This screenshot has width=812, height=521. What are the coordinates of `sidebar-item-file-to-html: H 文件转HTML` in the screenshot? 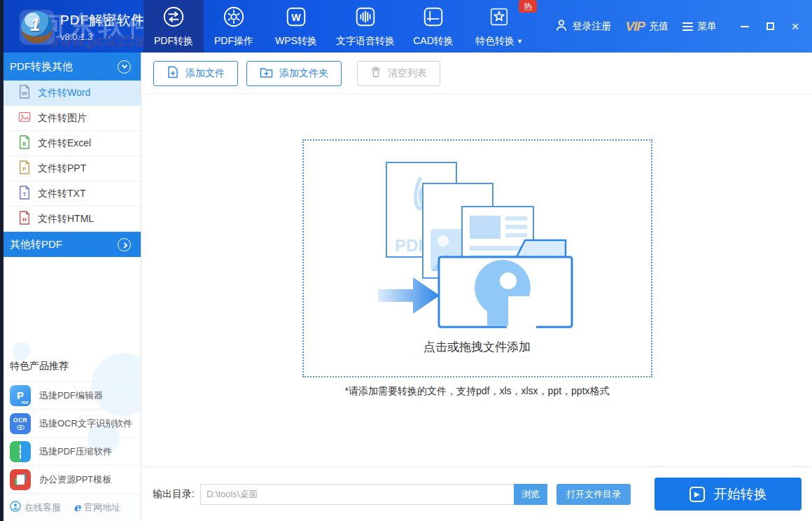 It's located at (70, 219).